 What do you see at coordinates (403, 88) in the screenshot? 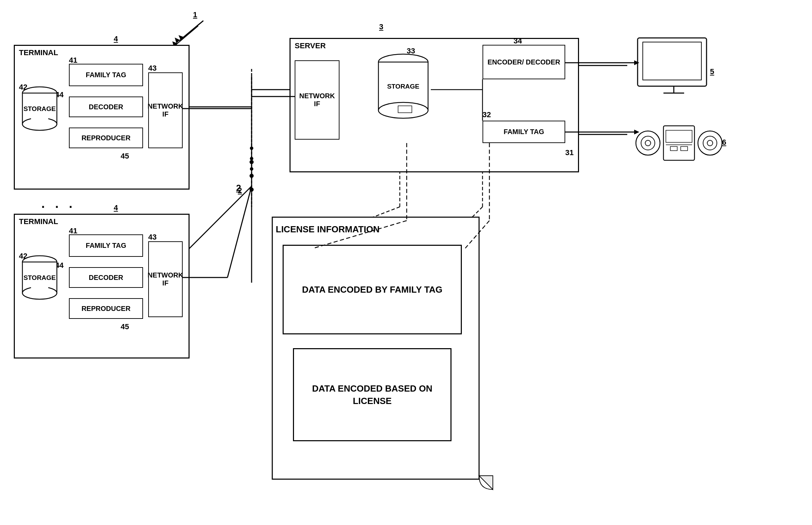
I see `server-storage: STORAGE` at bounding box center [403, 88].